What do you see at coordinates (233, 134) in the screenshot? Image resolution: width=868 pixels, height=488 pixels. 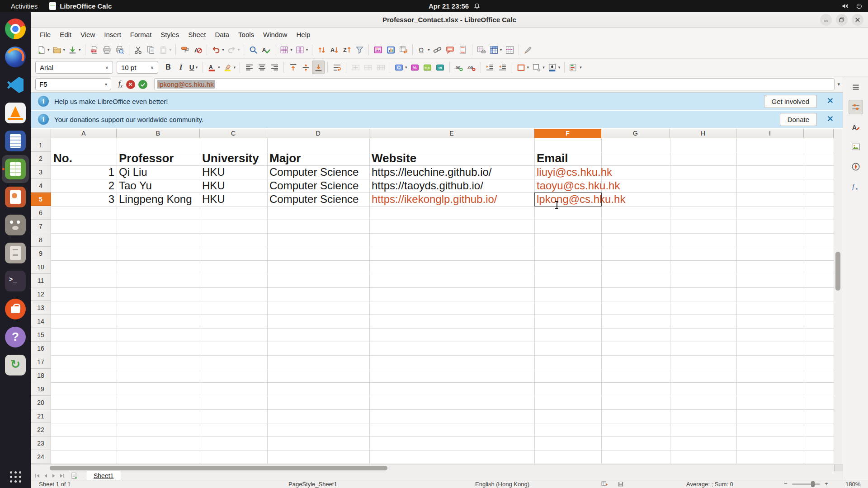 I see `column-header-C: C` at bounding box center [233, 134].